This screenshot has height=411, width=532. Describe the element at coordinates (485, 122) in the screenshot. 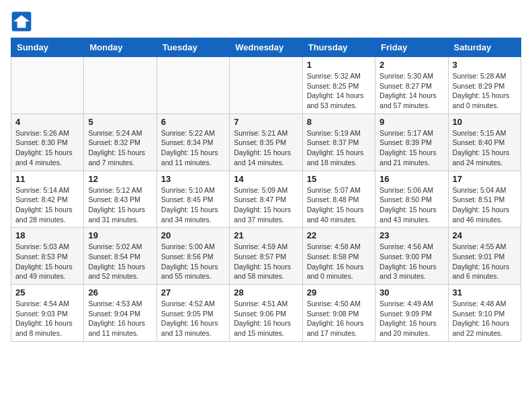

I see `day-number: 10` at that location.